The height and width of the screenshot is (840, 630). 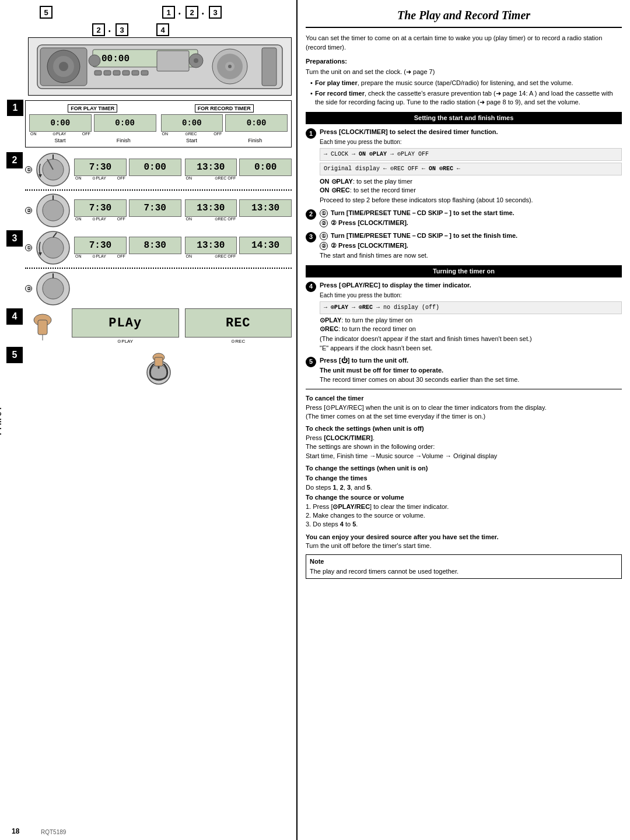 I want to click on right-step1-text: Press [CLOCK/TIMER] to select the desire…, so click(x=471, y=167).